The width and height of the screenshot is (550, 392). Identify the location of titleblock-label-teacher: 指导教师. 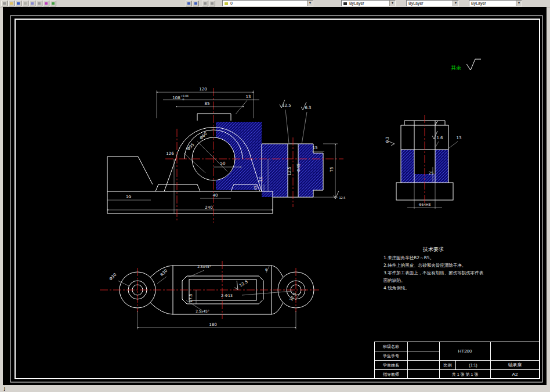
(391, 375).